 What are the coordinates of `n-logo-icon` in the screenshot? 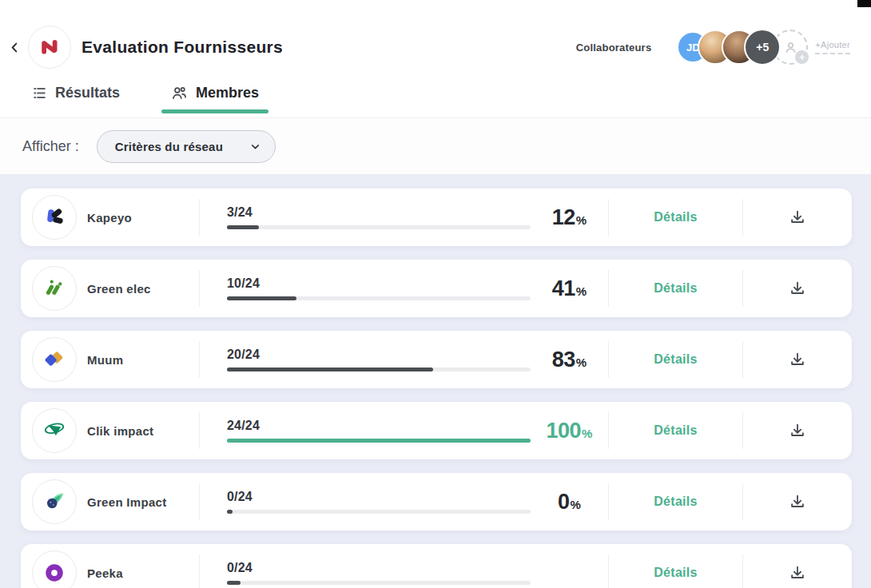 It's located at (50, 47).